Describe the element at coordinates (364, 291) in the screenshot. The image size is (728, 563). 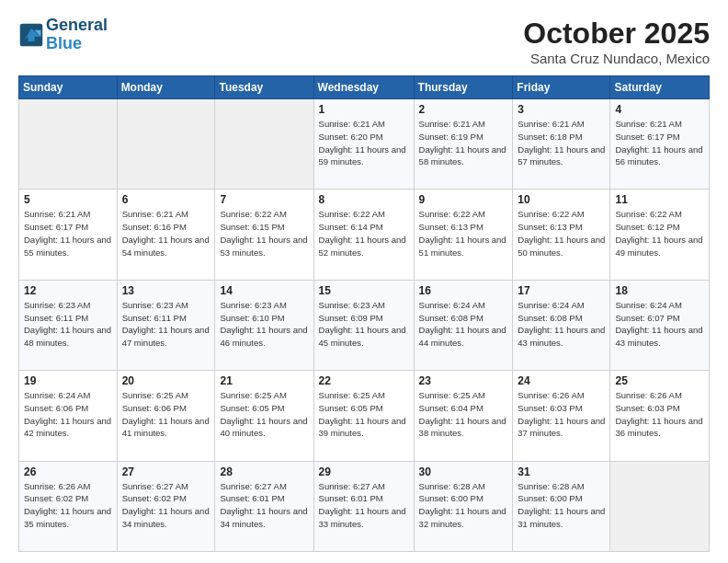
I see `day-number: 15` at that location.